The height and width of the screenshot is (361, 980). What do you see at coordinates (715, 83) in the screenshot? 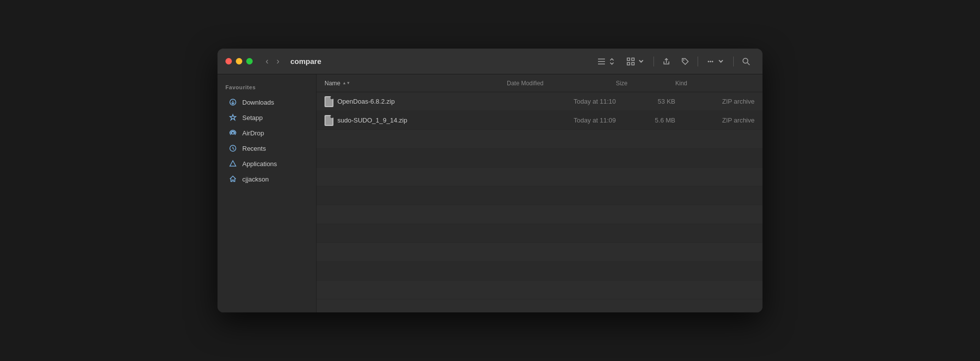
I see `col-kind-header: Kind` at bounding box center [715, 83].